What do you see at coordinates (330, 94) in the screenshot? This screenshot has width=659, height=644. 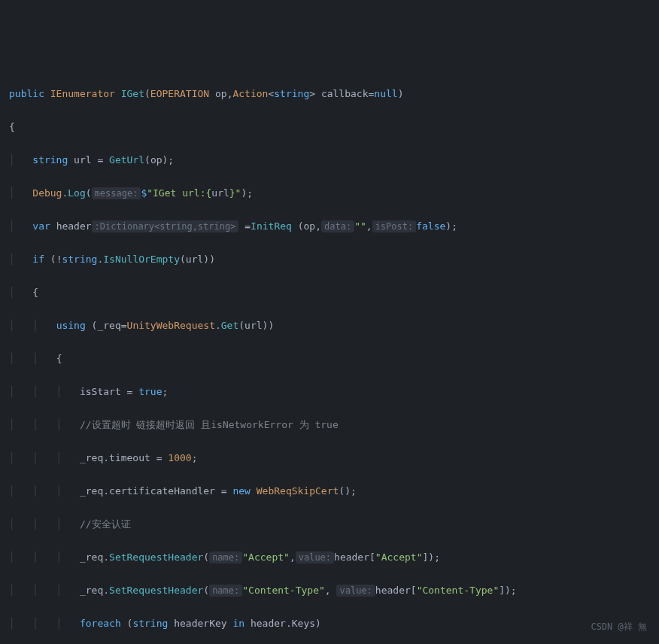 I see `code-line: public IEnumerator IGet(EOPERATION op,Ac…` at bounding box center [330, 94].